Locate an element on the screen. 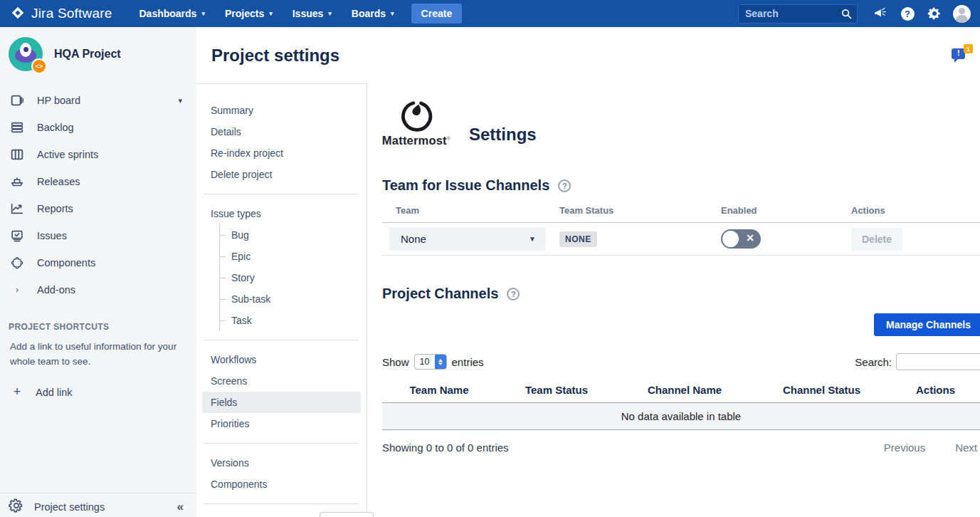  search-icon is located at coordinates (847, 14).